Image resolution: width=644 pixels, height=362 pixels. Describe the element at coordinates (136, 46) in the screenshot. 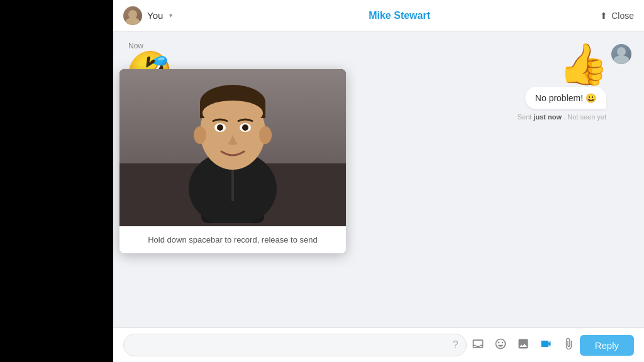

I see `timestamp: Now` at that location.